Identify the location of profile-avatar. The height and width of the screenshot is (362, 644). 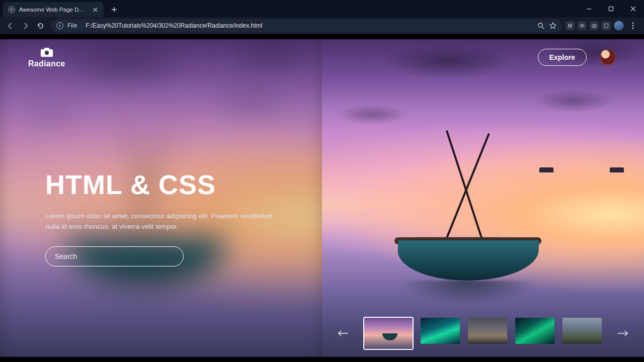
(608, 57).